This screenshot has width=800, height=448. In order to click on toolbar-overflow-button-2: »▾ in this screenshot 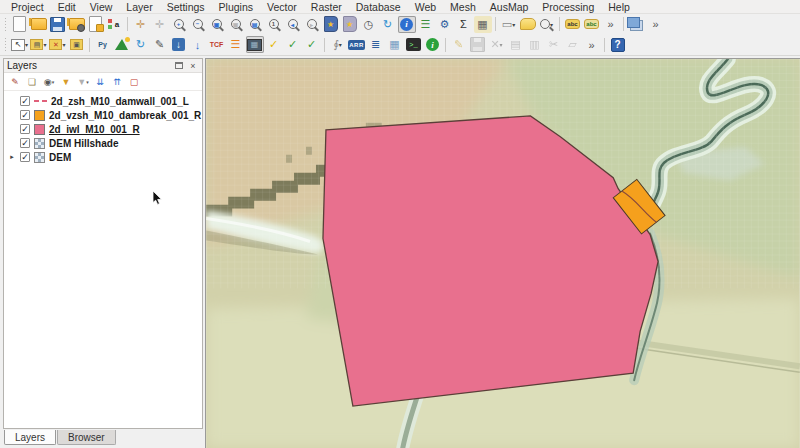, I will do `click(656, 24)`.